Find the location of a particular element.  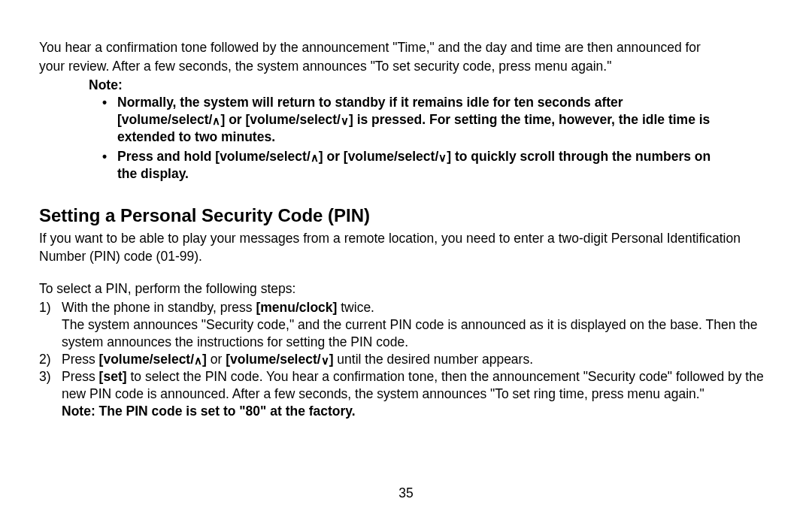

step-2: 2) Press [volume/select/∧] or [volume/se… is located at coordinates (406, 359).